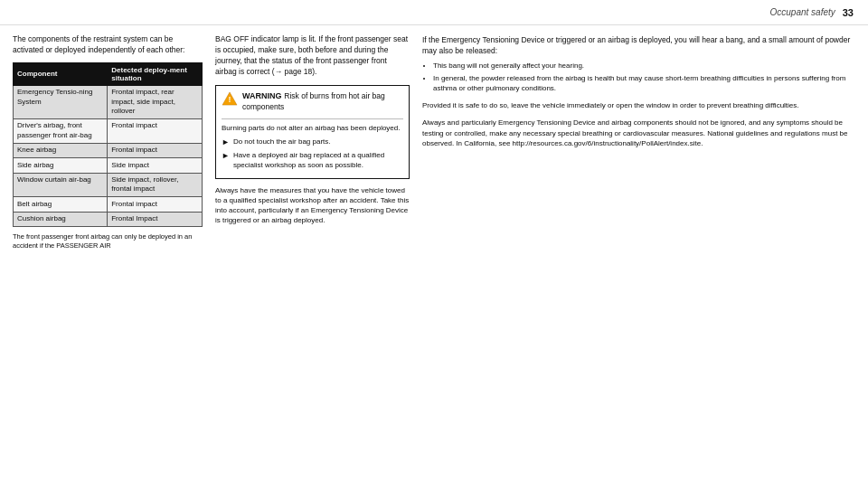  I want to click on right-intro-para: If the Emergency Tensioning Device or tr…, so click(638, 63).